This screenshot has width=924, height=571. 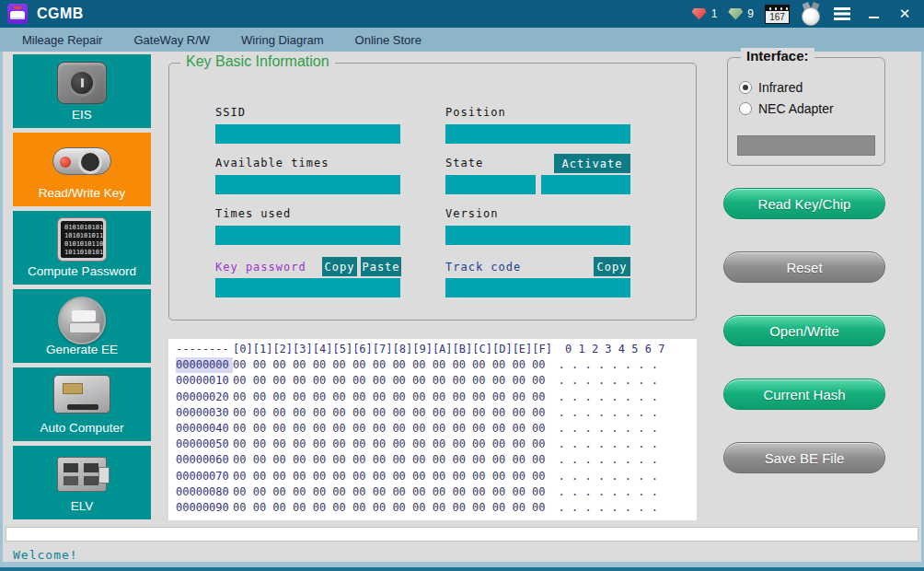 I want to click on sidebar-item: ELV, so click(x=82, y=483).